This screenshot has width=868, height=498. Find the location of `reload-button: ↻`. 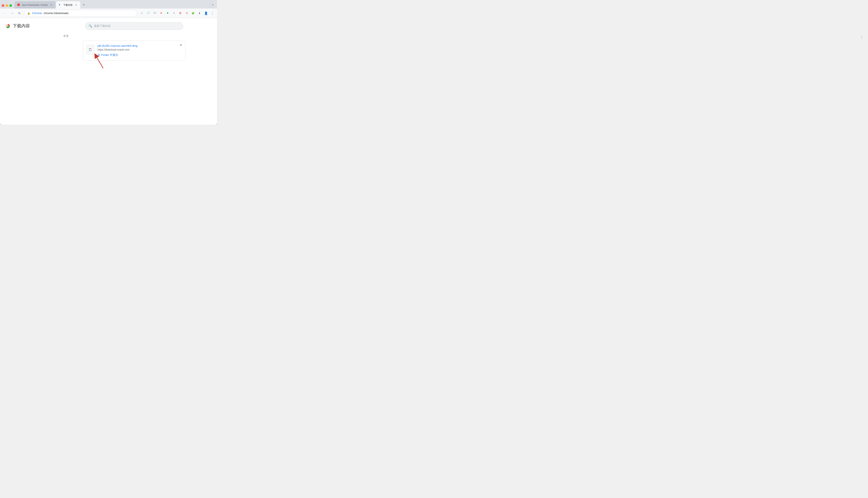

reload-button: ↻ is located at coordinates (19, 13).